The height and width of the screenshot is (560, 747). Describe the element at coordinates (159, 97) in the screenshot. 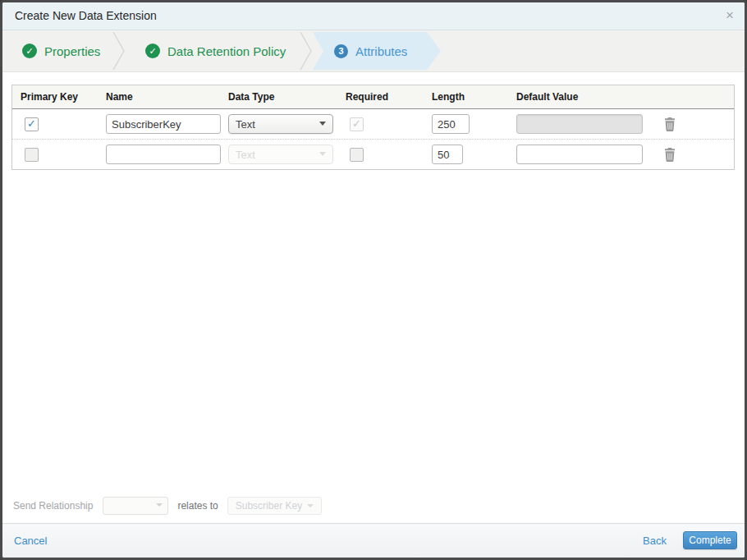

I see `column-header: Name` at that location.